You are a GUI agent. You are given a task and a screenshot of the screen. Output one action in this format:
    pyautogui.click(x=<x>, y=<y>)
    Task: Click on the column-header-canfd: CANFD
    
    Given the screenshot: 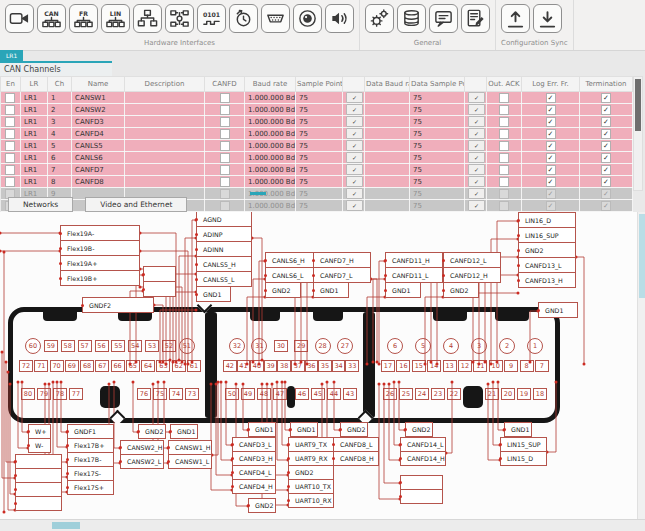 What is the action you would take?
    pyautogui.click(x=225, y=84)
    